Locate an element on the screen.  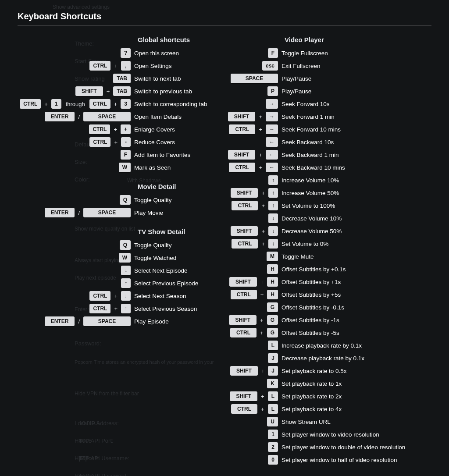
key-combo: SHIFT+TAB is located at coordinates (67, 91).